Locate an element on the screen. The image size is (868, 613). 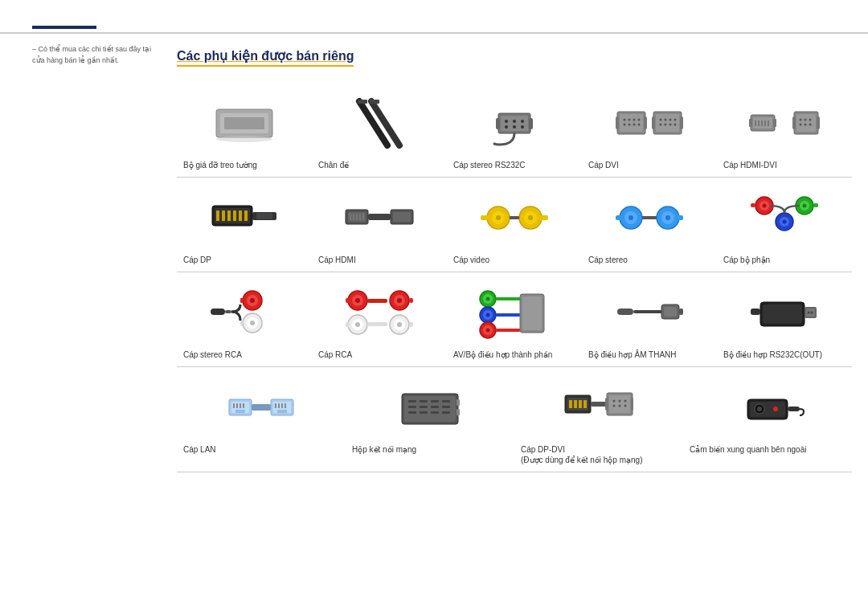
item-image-cap-lan is located at coordinates (261, 407).